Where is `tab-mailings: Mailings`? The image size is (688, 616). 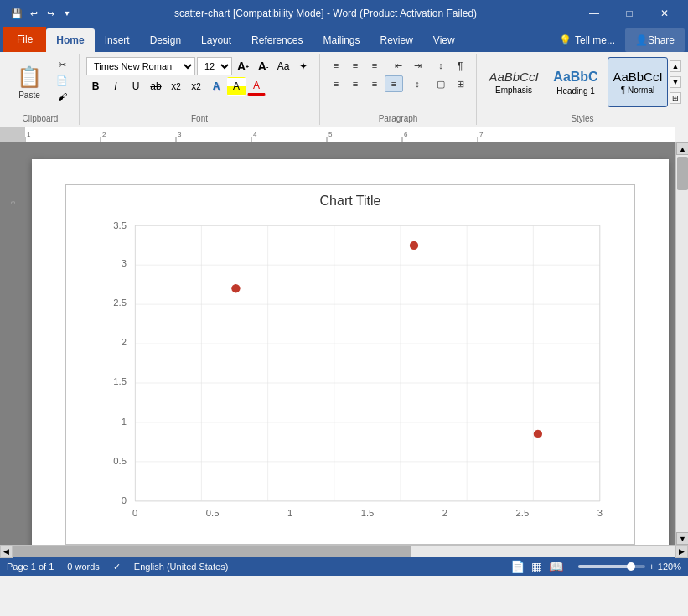 tab-mailings: Mailings is located at coordinates (341, 40).